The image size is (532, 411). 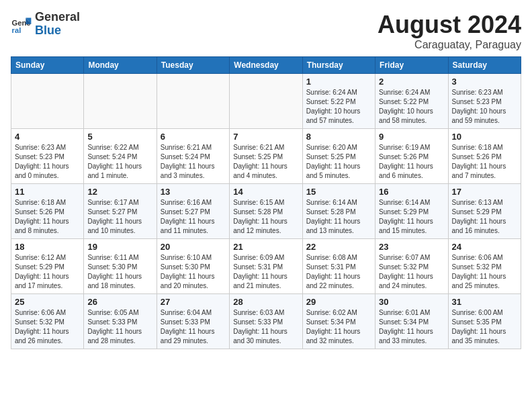 I want to click on calendar-cell: 31Sunrise: 6:00 AM Sunset: 5:35 PM Dayli…, so click(x=484, y=322).